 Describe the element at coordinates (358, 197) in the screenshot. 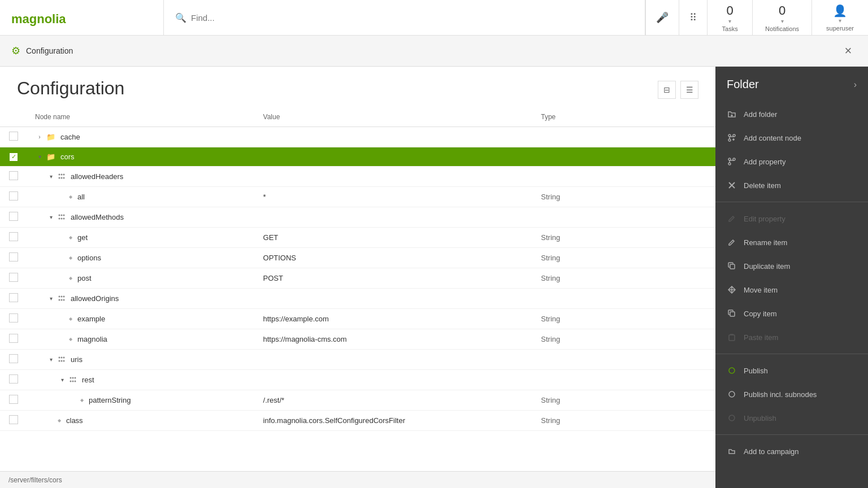

I see `table-row: ◆all*String` at that location.